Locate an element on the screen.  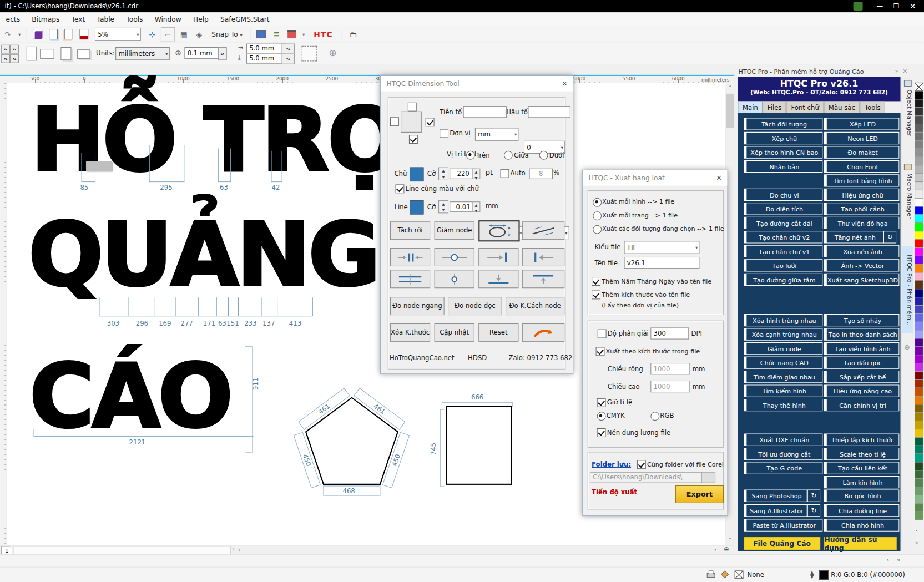
guidelines-toggle-icon: ◈ is located at coordinates (199, 34).